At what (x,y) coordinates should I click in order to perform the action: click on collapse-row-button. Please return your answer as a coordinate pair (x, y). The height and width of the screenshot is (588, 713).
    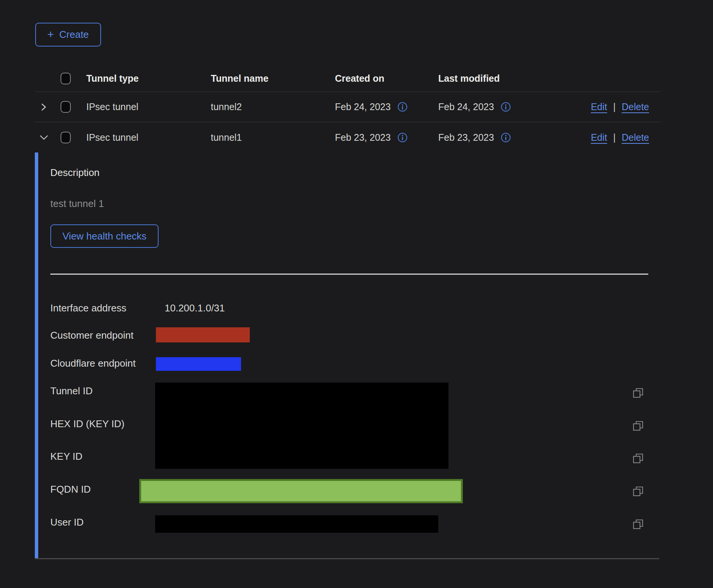
    Looking at the image, I should click on (47, 137).